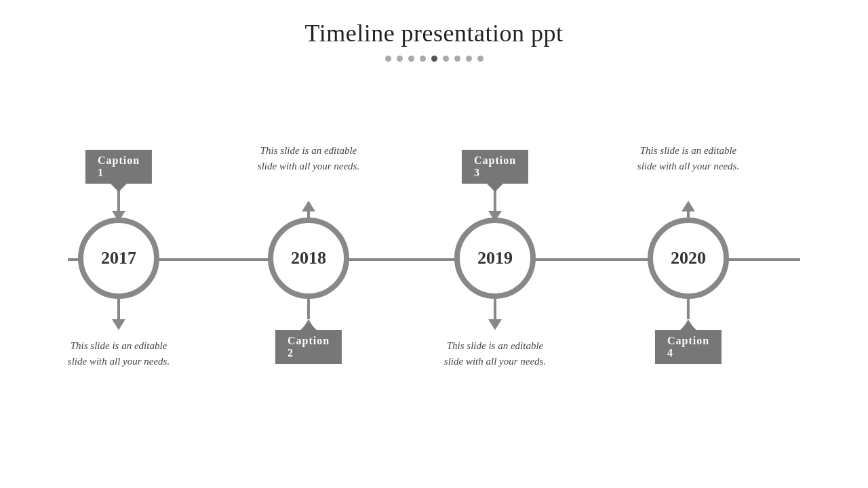 The width and height of the screenshot is (868, 488). What do you see at coordinates (309, 258) in the screenshot?
I see `year-circle-2: 2018` at bounding box center [309, 258].